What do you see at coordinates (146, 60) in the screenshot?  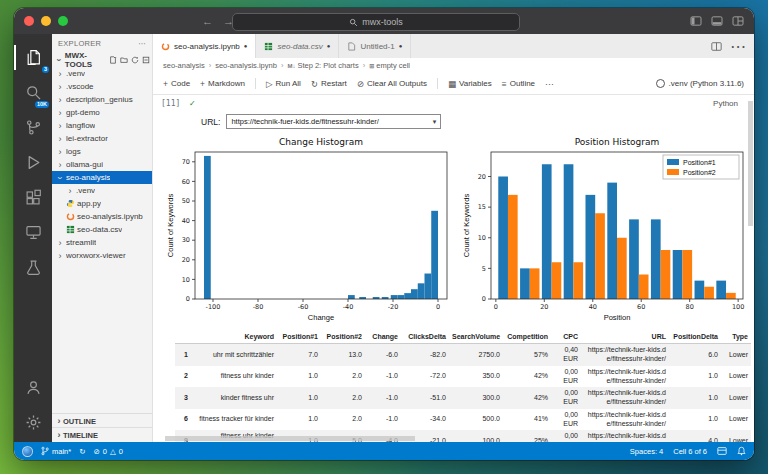 I see `collapse-all-icon` at bounding box center [146, 60].